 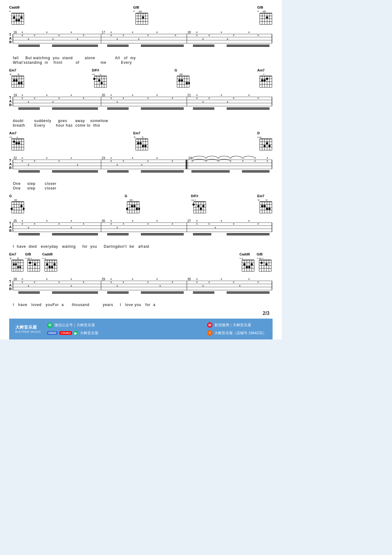 I want to click on svg-text: × oo ×, so click(x=260, y=258).